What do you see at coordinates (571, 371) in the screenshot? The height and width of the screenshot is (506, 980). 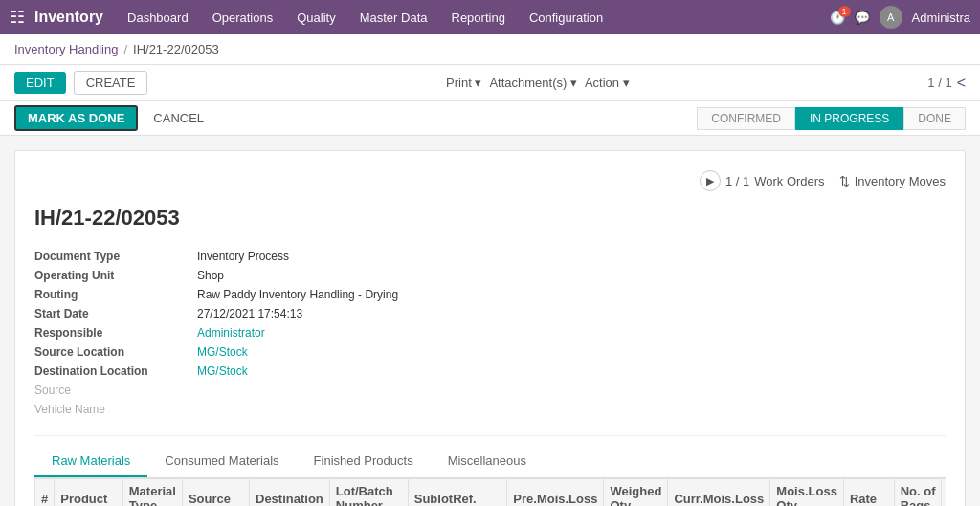 I see `destination-location-value: MG/Stock` at bounding box center [571, 371].